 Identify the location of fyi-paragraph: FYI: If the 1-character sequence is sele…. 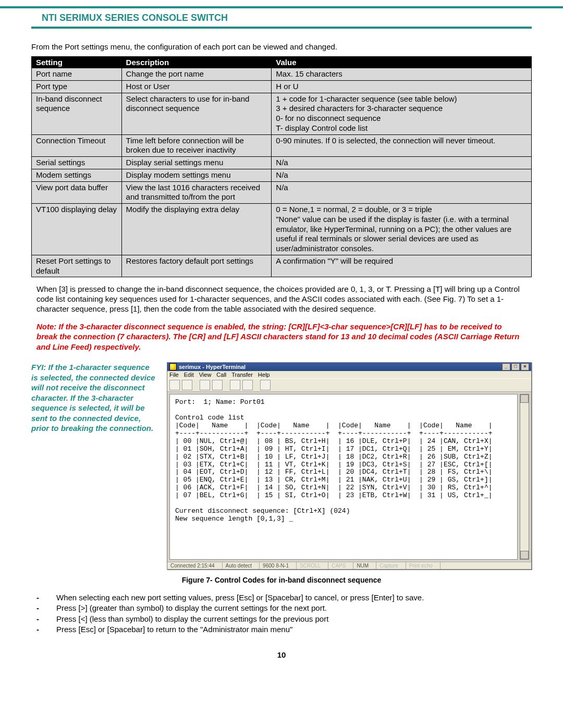
(94, 398).